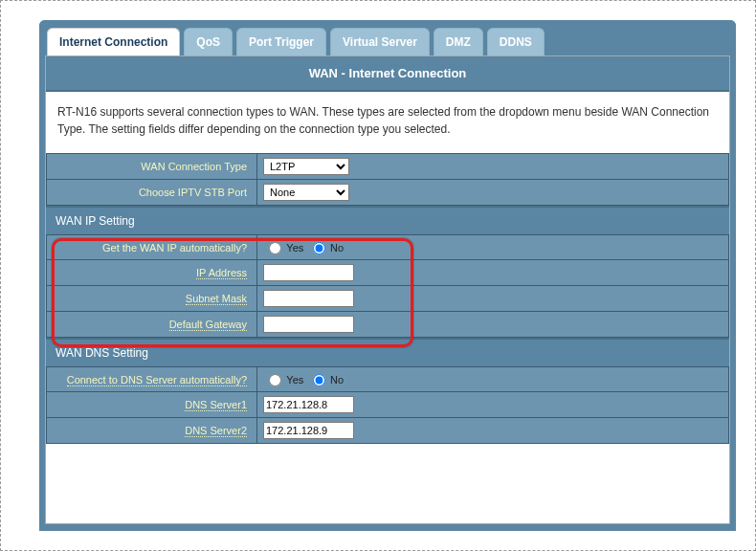  Describe the element at coordinates (320, 249) in the screenshot. I see `wan-ip-auto-no-radio` at that location.